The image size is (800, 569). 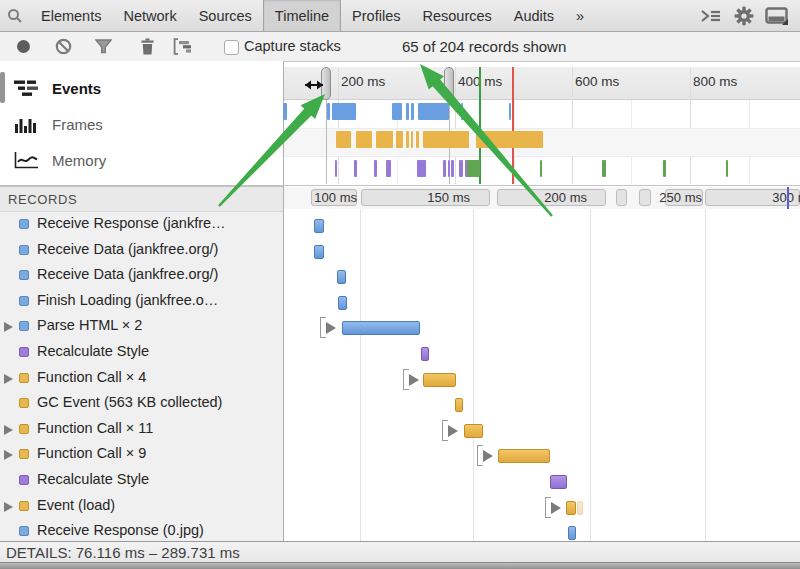 I want to click on record-list-item: Finish Loading (jankfree.o…, so click(x=142, y=302).